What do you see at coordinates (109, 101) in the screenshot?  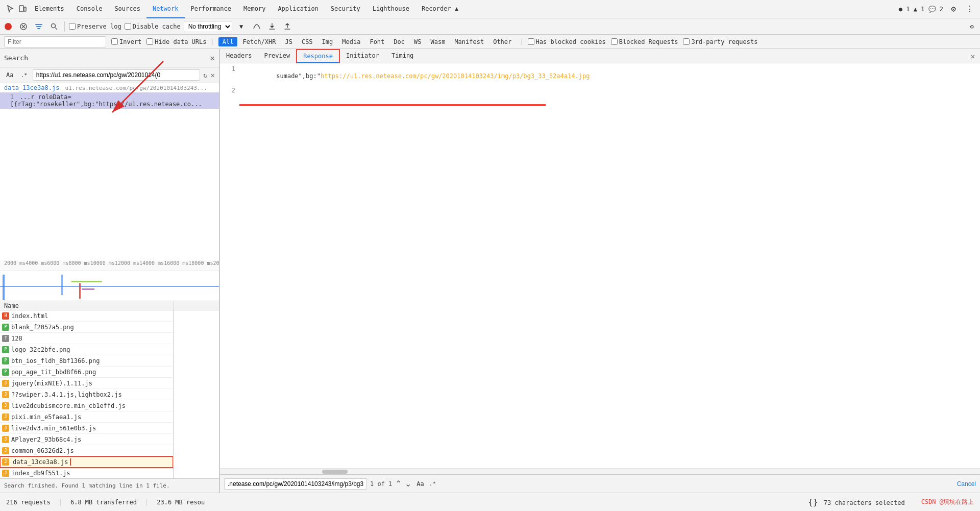 I see `search-result-line: 1 ...r roleData=[{rTag:"rosekeller",bg:"…` at bounding box center [109, 101].